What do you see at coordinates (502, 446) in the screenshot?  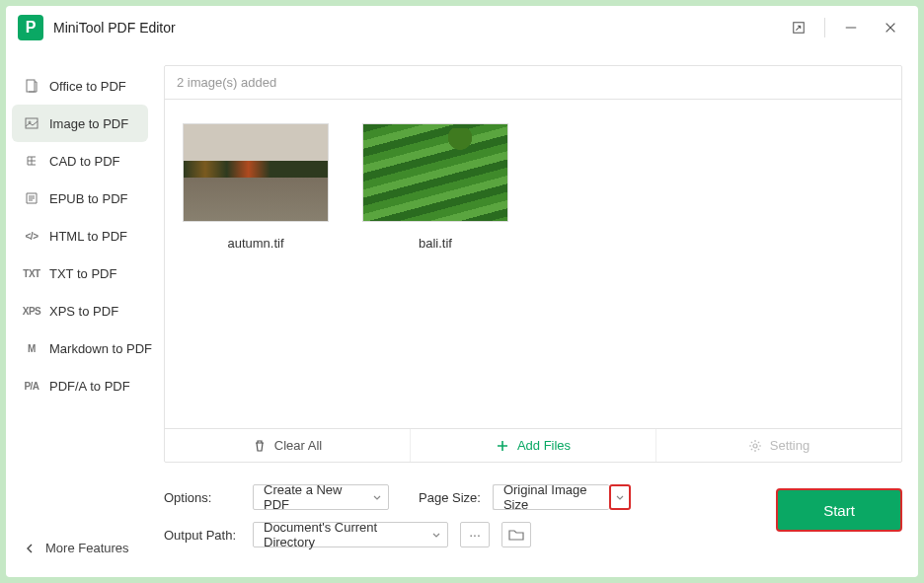 I see `plus-icon` at bounding box center [502, 446].